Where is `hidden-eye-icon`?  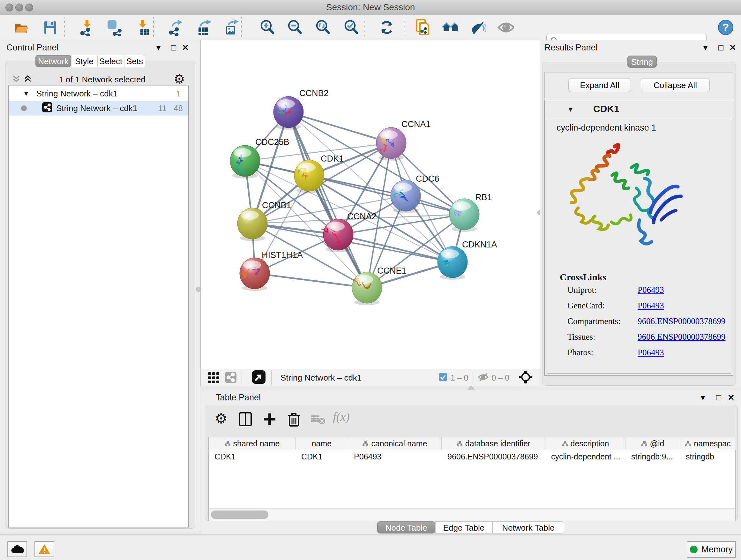
hidden-eye-icon is located at coordinates (483, 378).